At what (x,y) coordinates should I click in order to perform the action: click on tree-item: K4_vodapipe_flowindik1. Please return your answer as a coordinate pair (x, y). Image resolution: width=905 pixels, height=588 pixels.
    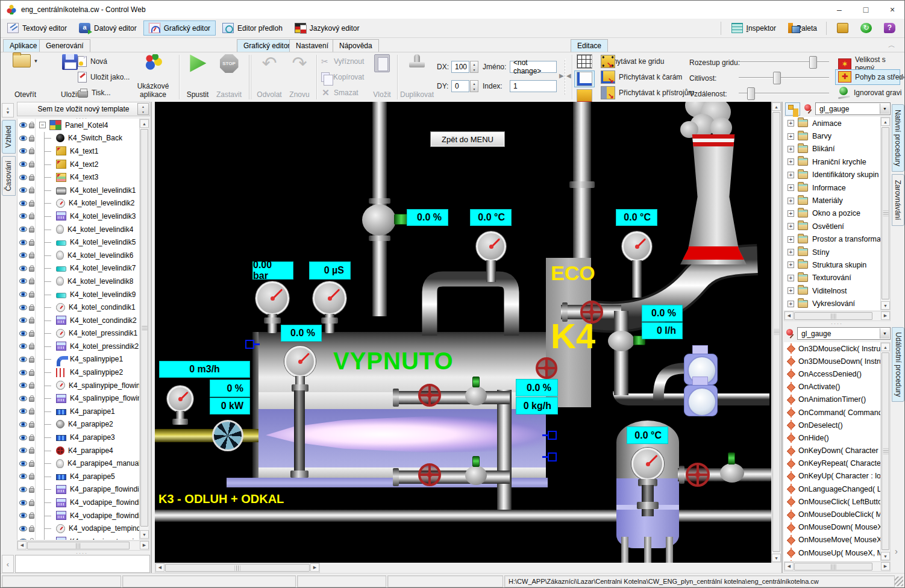
    Looking at the image, I should click on (78, 502).